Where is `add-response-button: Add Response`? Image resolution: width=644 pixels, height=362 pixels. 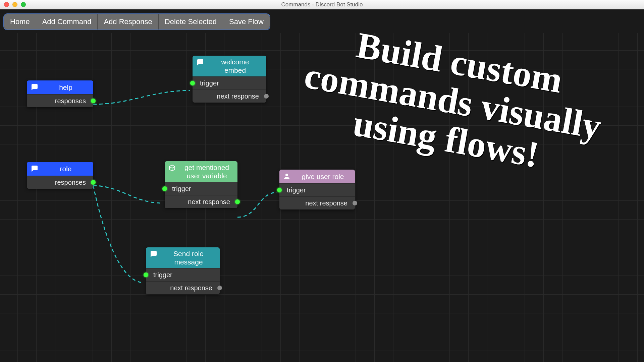 add-response-button: Add Response is located at coordinates (128, 22).